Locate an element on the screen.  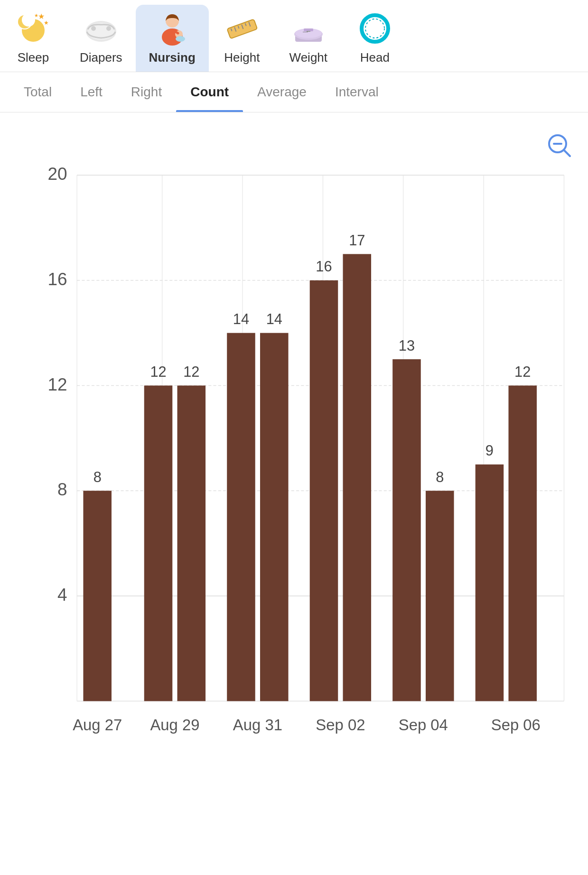
nav-item-height: Height is located at coordinates (242, 38).